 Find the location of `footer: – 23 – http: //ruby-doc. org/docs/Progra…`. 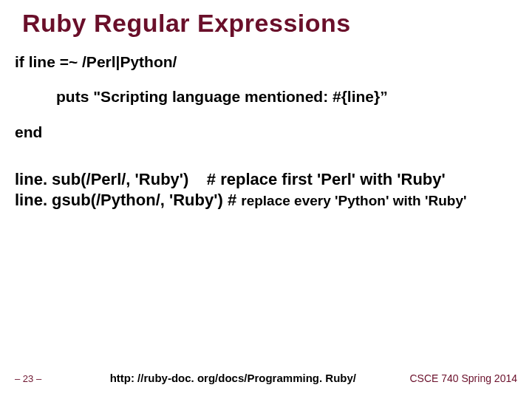

footer: – 23 – http: //ruby-doc. org/docs/Progra… is located at coordinates (266, 378).